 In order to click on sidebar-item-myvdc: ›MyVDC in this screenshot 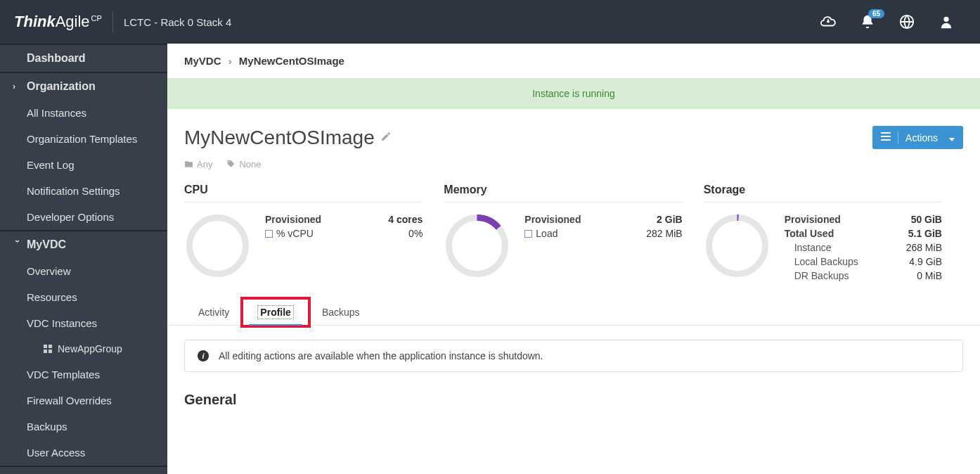, I will do `click(84, 245)`.